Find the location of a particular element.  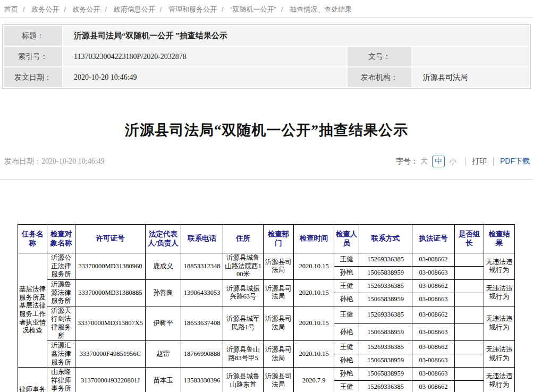

cell-phone: 13906433053 is located at coordinates (202, 293).